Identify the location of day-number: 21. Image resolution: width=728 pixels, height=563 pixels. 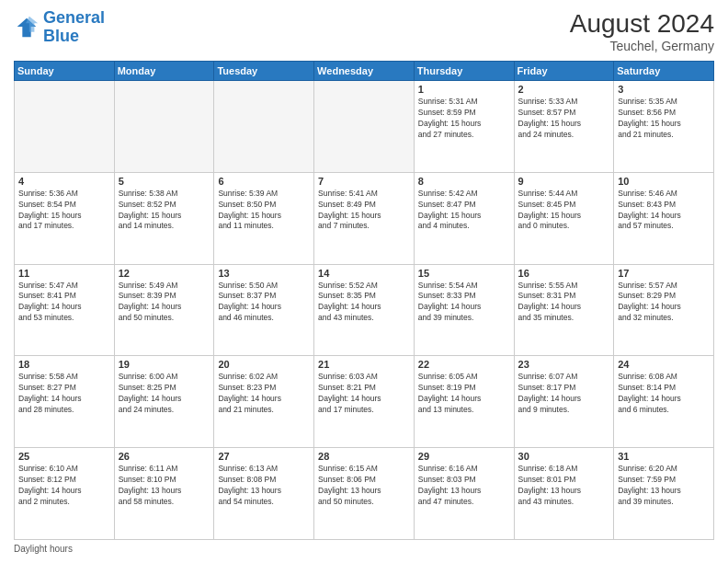
(364, 364).